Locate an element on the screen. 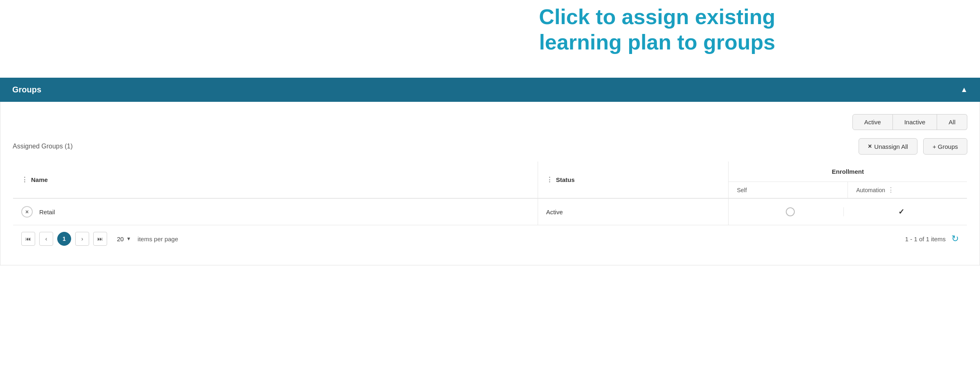 The width and height of the screenshot is (980, 386). automation-check: ✓ is located at coordinates (901, 212).